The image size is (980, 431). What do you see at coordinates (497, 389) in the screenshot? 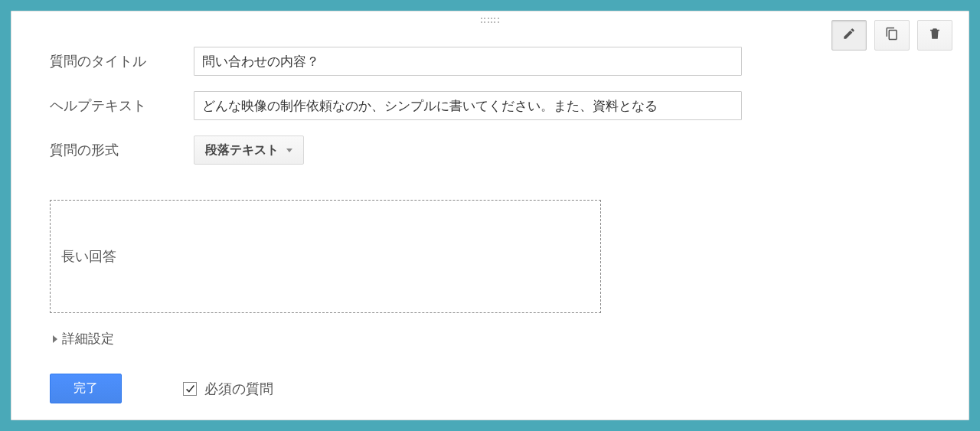
I see `footer-row: 完了 必須の質問` at bounding box center [497, 389].